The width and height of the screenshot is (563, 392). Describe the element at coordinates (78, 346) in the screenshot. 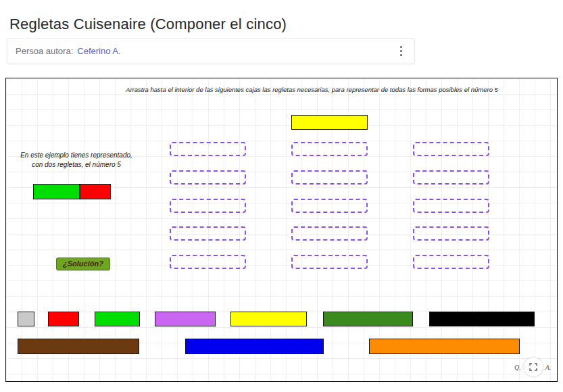

I see `brown-rod` at that location.